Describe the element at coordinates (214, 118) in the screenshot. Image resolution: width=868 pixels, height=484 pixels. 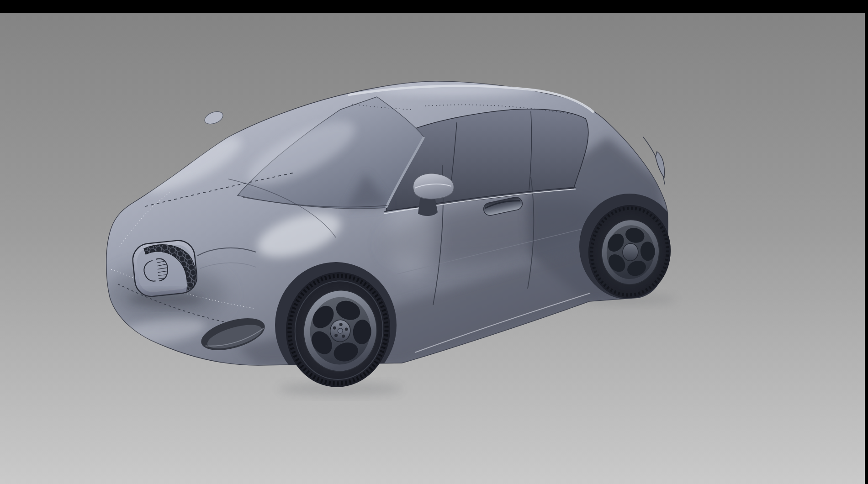
I see `cowl-camera-pod` at that location.